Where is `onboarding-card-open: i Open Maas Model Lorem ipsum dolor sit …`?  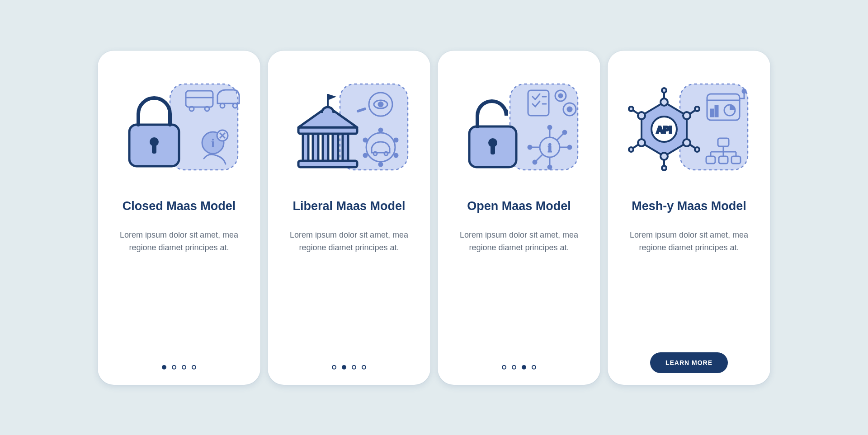
onboarding-card-open: i Open Maas Model Lorem ipsum dolor sit … is located at coordinates (519, 218).